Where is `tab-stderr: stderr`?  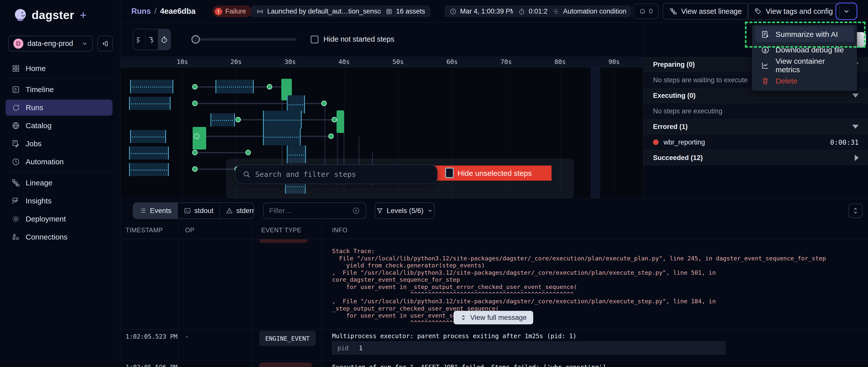
tab-stderr: stderr is located at coordinates (237, 211).